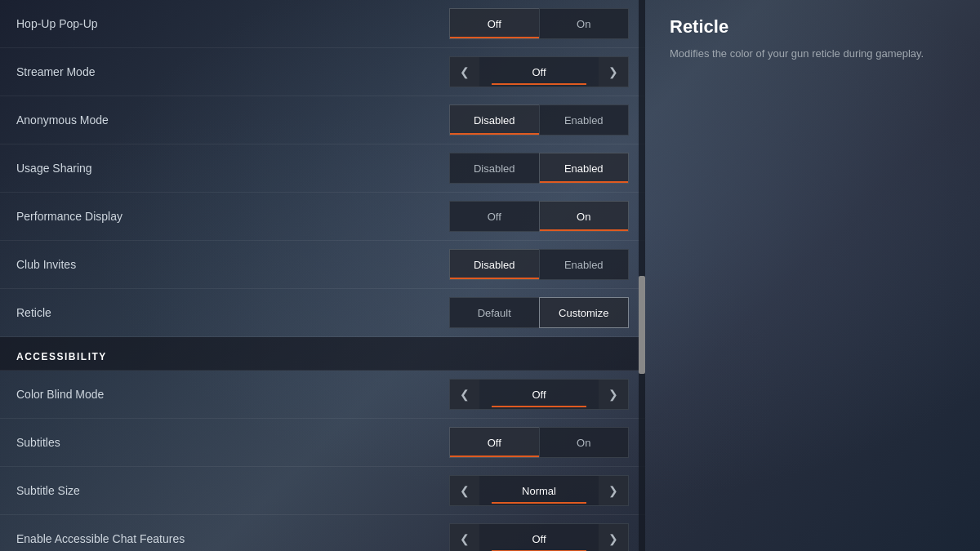  What do you see at coordinates (539, 442) in the screenshot?
I see `subtitles-control: Off On` at bounding box center [539, 442].